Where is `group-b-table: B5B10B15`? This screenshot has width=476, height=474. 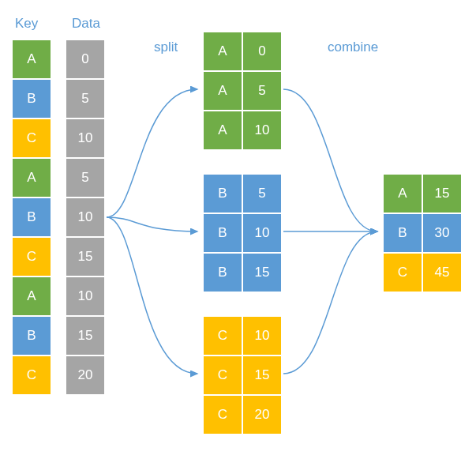
group-b-table: B5B10B15 is located at coordinates (242, 233).